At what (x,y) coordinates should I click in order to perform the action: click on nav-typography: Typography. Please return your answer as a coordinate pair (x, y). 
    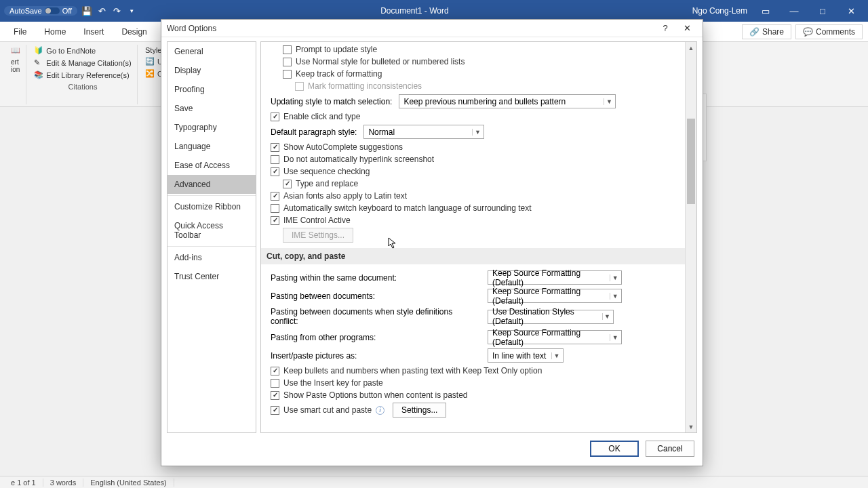
    Looking at the image, I should click on (212, 127).